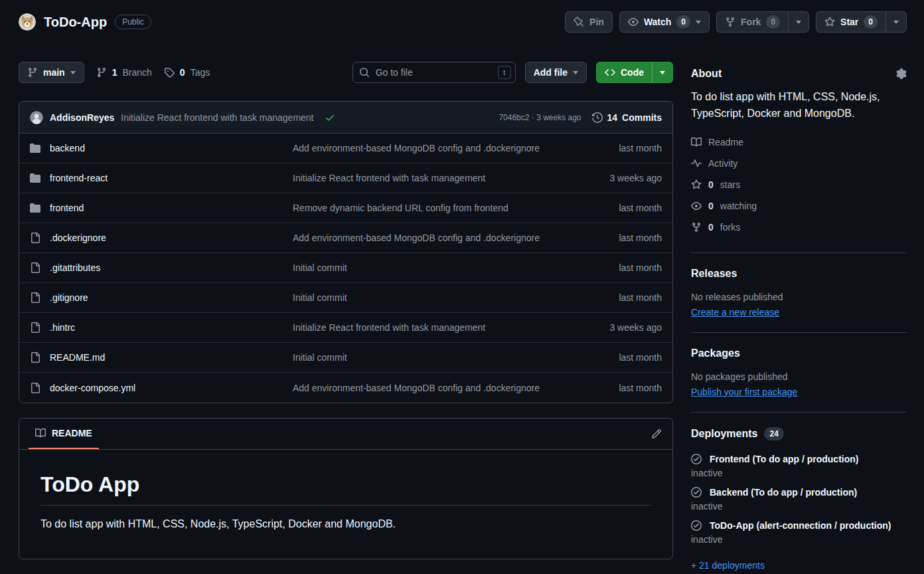 This screenshot has width=924, height=574. Describe the element at coordinates (62, 328) in the screenshot. I see `file-name: .hintrc` at that location.